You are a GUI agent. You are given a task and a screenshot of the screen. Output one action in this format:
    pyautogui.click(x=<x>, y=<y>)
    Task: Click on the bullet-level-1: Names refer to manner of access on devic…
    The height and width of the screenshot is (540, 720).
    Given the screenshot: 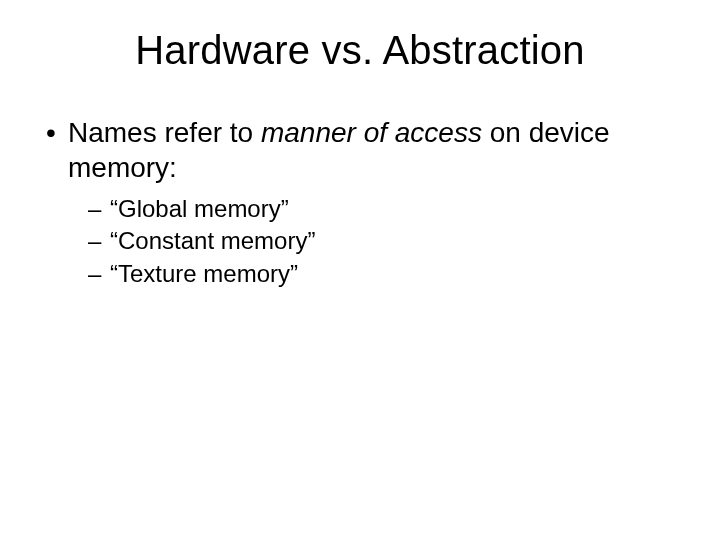 What is the action you would take?
    pyautogui.click(x=363, y=150)
    